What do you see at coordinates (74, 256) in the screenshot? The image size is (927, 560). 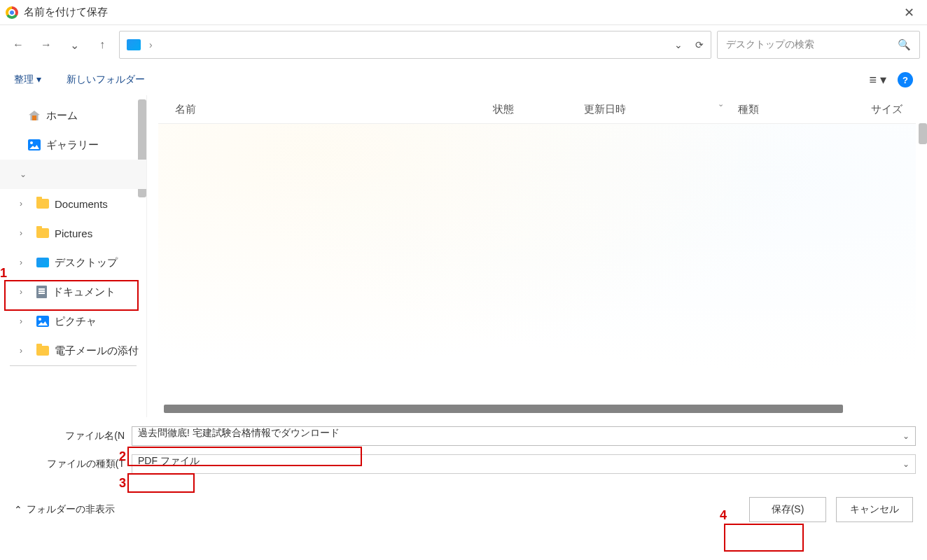 I see `sidebar: ホーム ギャラリー ⌄ › Documents › Pictures › デスク…` at bounding box center [74, 256].